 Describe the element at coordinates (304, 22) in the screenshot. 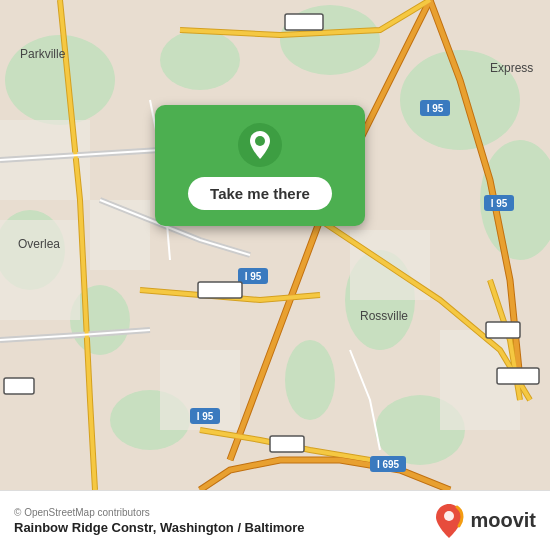

I see `svg-text: MD 43` at that location.